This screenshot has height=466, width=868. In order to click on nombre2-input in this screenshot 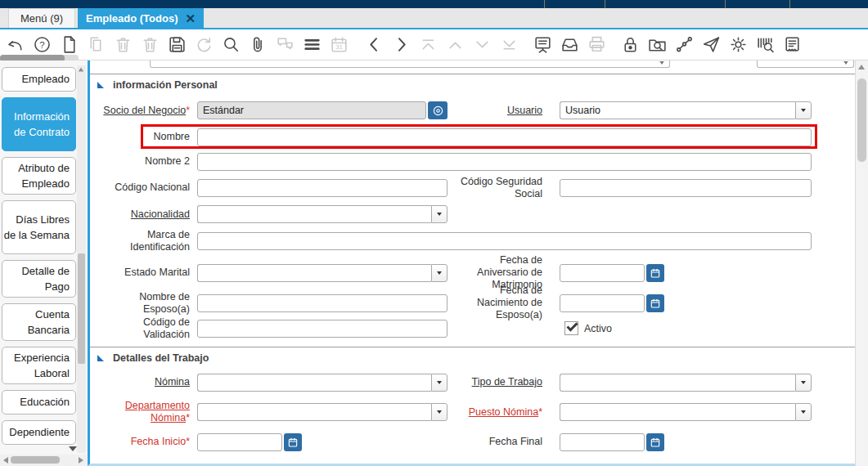, I will do `click(504, 162)`.